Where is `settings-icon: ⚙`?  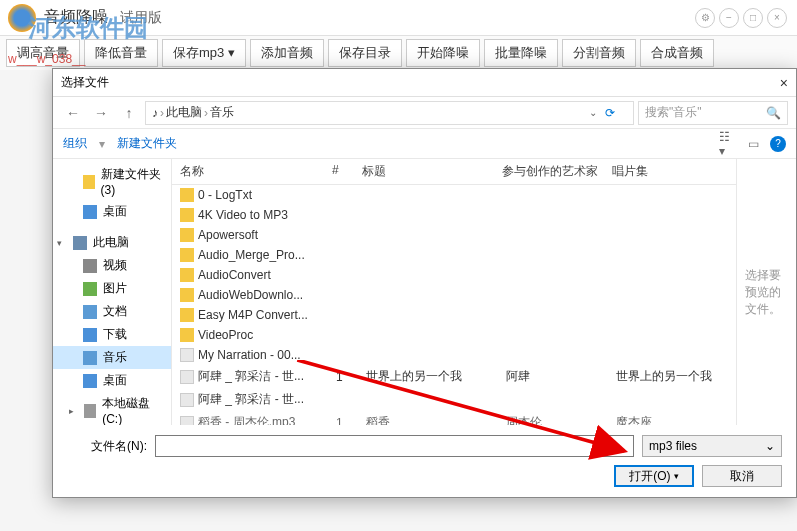 settings-icon: ⚙ is located at coordinates (705, 18).